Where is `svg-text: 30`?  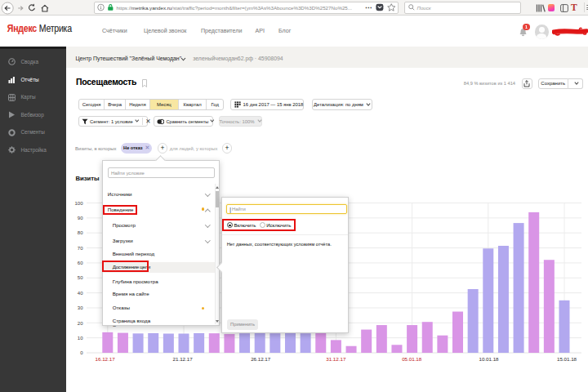
svg-text: 30 is located at coordinates (80, 308).